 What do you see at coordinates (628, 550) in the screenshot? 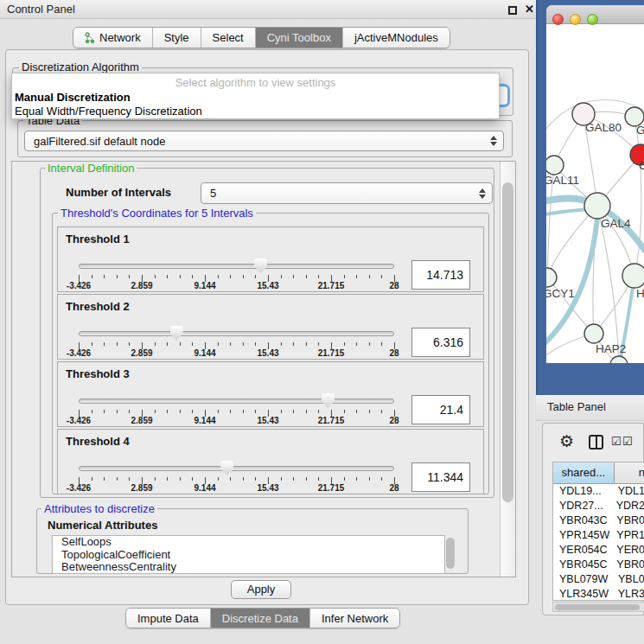
I see `cell-name: YER0` at bounding box center [628, 550].